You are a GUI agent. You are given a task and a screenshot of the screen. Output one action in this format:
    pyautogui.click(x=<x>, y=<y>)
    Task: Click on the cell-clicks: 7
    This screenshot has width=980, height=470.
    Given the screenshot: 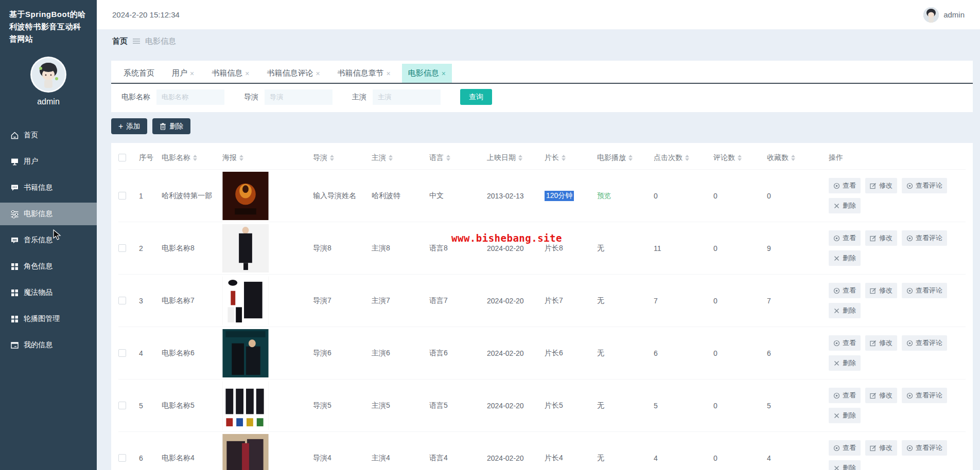 What is the action you would take?
    pyautogui.click(x=684, y=301)
    